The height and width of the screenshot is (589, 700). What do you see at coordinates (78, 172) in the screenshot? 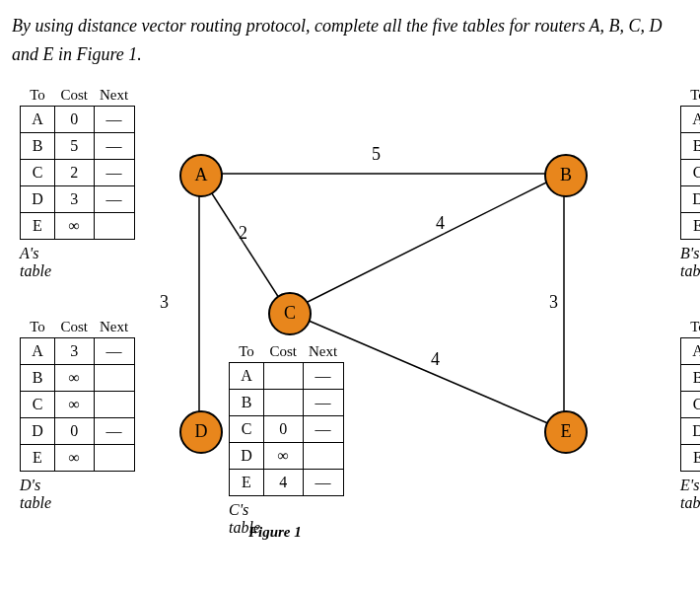
I see `table-row: C2—` at bounding box center [78, 172].